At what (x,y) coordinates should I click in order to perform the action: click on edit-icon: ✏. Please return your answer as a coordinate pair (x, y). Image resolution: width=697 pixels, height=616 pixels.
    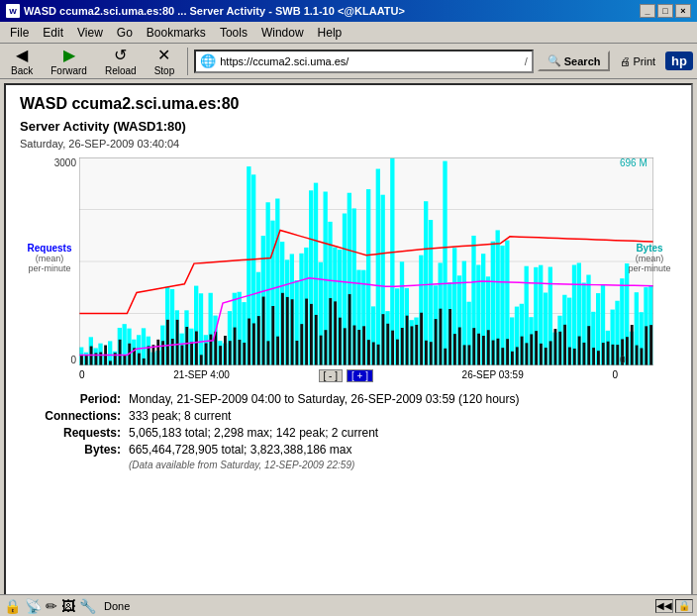
    Looking at the image, I should click on (51, 606).